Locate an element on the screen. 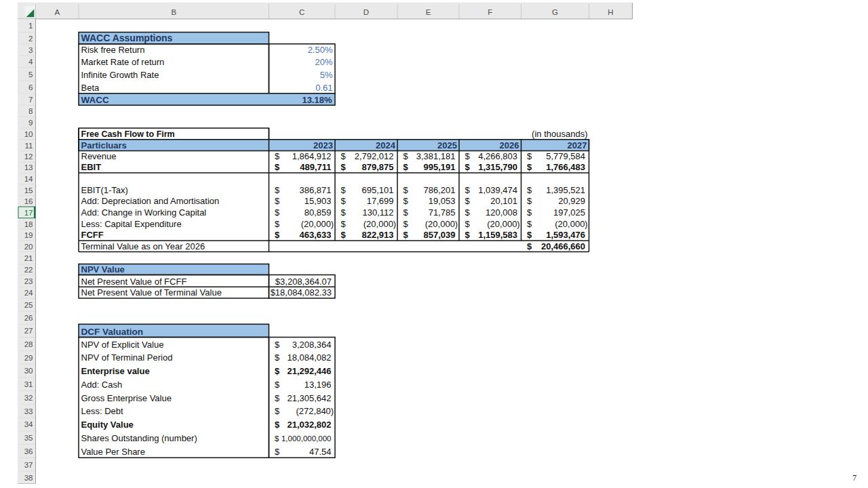 The height and width of the screenshot is (488, 868). svg-text: $18,084,082.33 is located at coordinates (301, 293).